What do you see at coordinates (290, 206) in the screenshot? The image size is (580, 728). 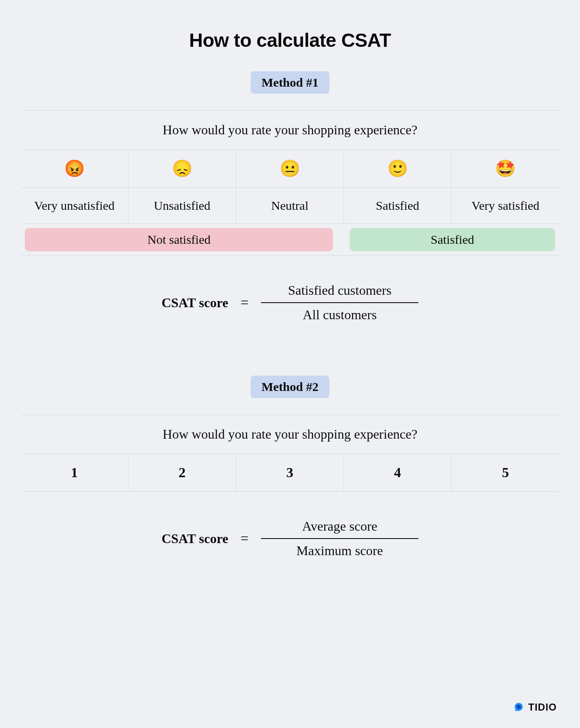 I see `label-row: Very unsatisfied Unsatisfied Neutral Sat…` at bounding box center [290, 206].